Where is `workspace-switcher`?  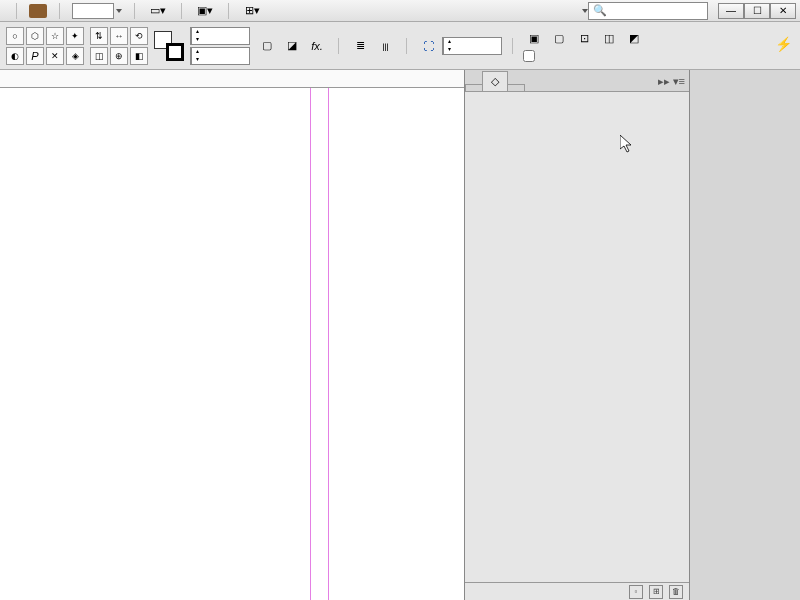 workspace-switcher is located at coordinates (583, 11).